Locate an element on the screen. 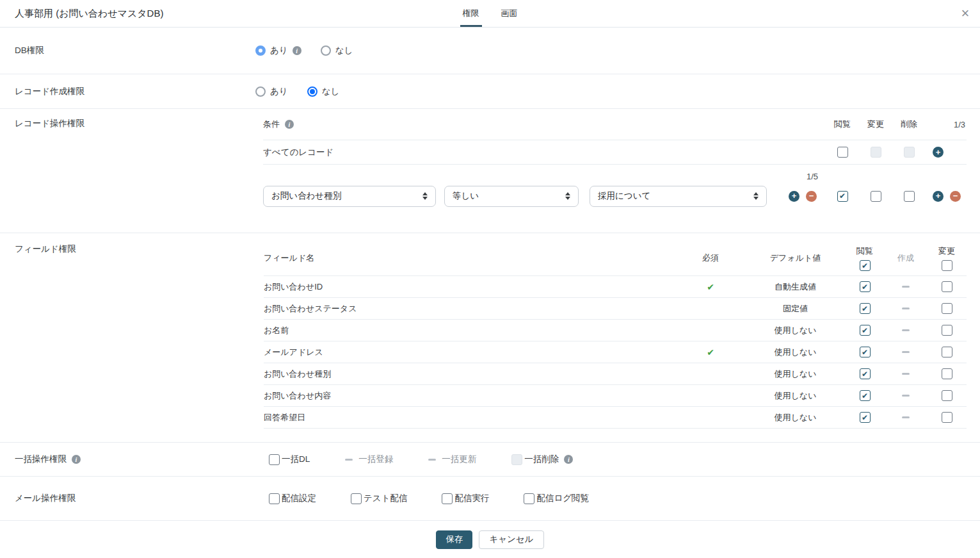  header-required: 必須 is located at coordinates (711, 258).